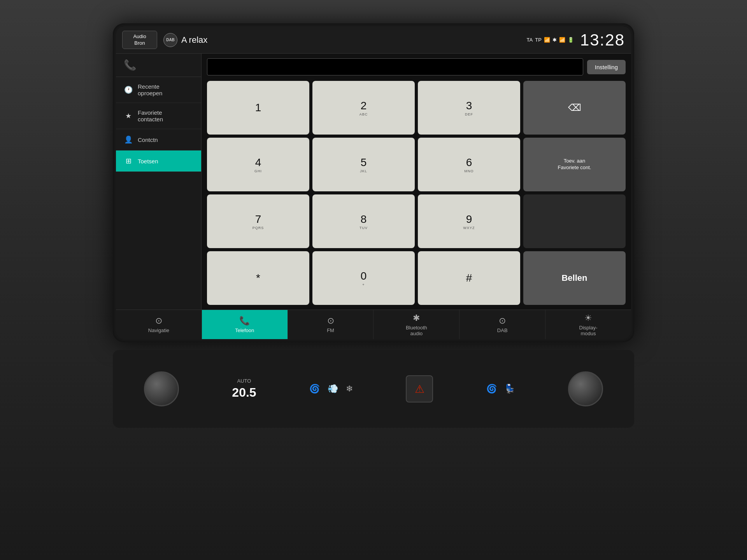 The height and width of the screenshot is (560, 747). What do you see at coordinates (363, 164) in the screenshot?
I see `dial-5: 5 JKL` at bounding box center [363, 164].